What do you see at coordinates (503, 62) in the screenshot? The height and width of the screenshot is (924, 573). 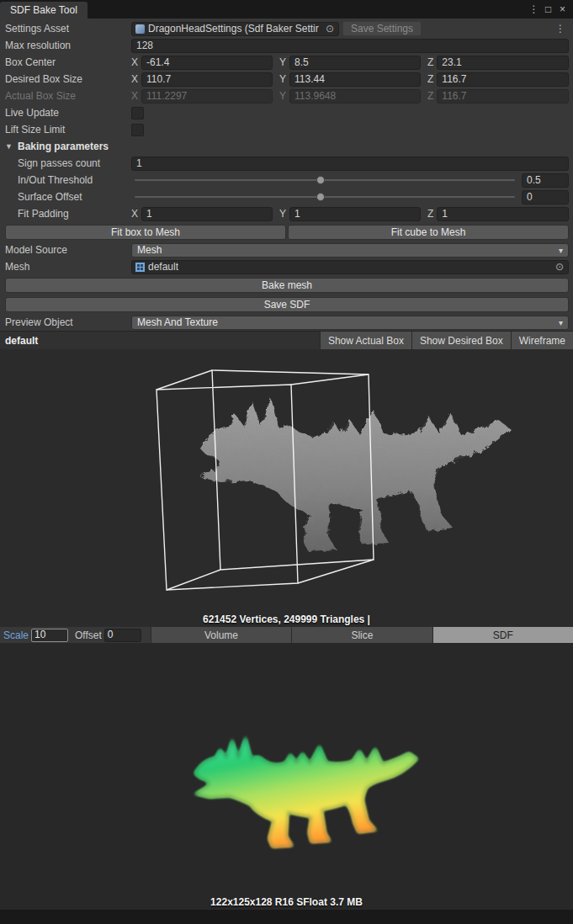 I see `box-center-z-input: 23.1` at bounding box center [503, 62].